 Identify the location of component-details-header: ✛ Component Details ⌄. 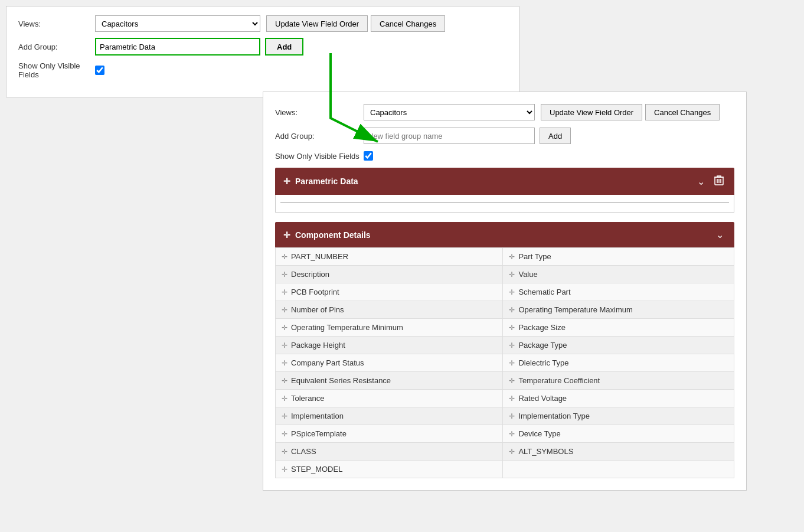
(505, 235).